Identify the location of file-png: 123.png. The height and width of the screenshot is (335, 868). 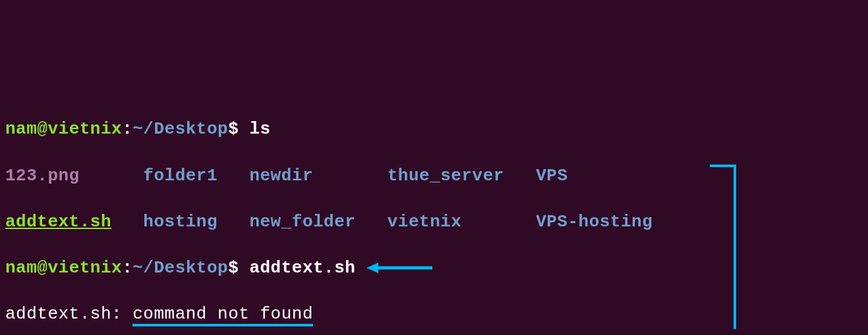
(42, 176).